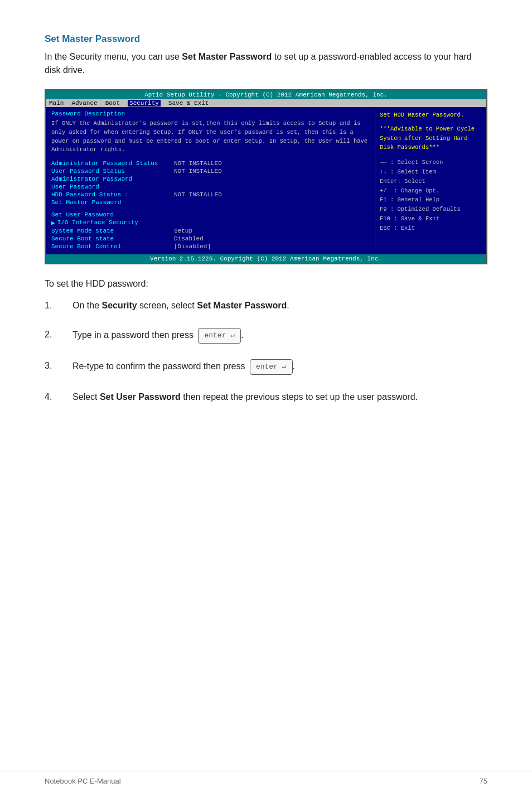  What do you see at coordinates (210, 202) in the screenshot?
I see `bios-row-set-master: Set Master Password` at bounding box center [210, 202].